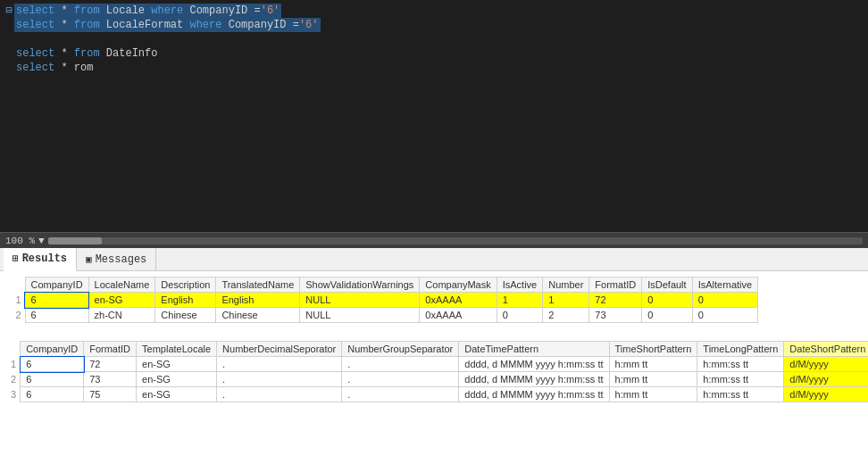 The image size is (868, 472). Describe the element at coordinates (534, 350) in the screenshot. I see `col2-datetimepattern: DateTimePattern` at that location.